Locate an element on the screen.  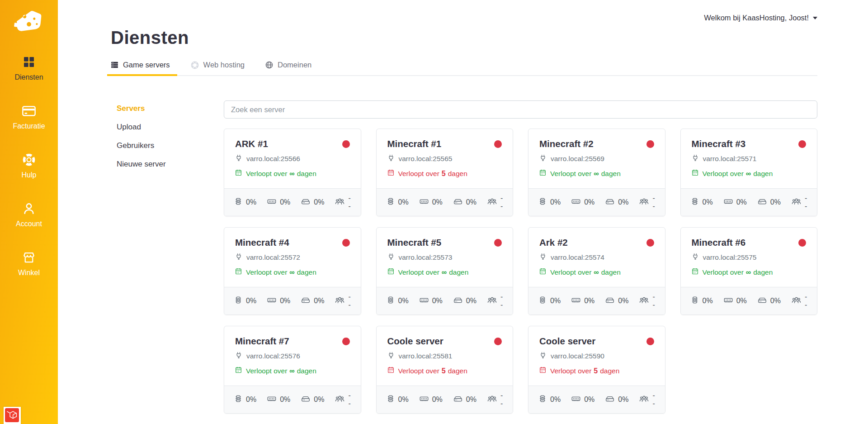
sidebar-item-label: Hulp is located at coordinates (29, 175).